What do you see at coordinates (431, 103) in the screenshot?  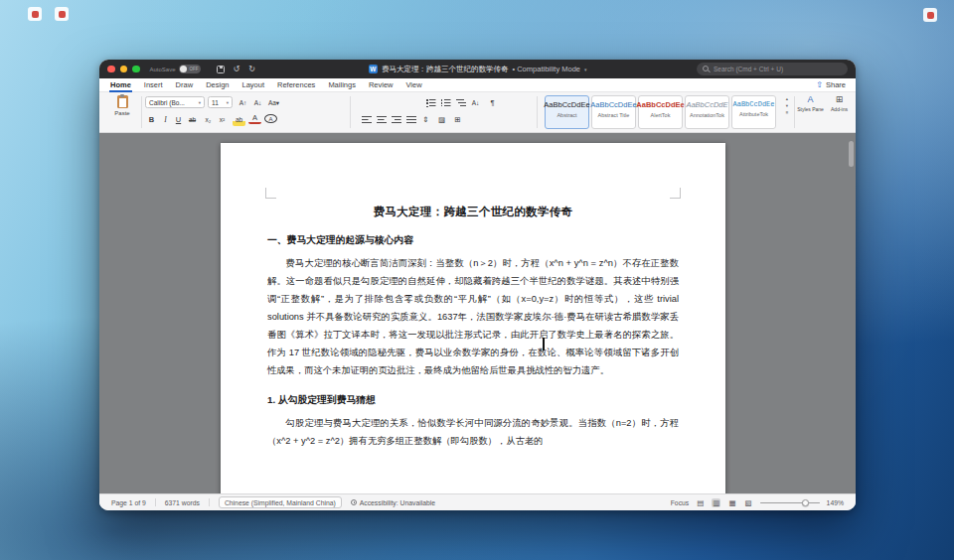 I see `bullets-button` at bounding box center [431, 103].